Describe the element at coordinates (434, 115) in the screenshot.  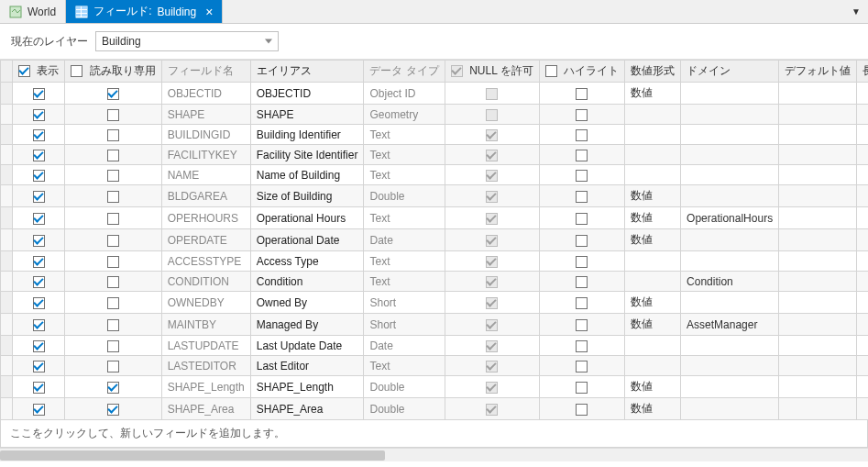
I see `table-row: SHAPESHAPEGeometry` at that location.